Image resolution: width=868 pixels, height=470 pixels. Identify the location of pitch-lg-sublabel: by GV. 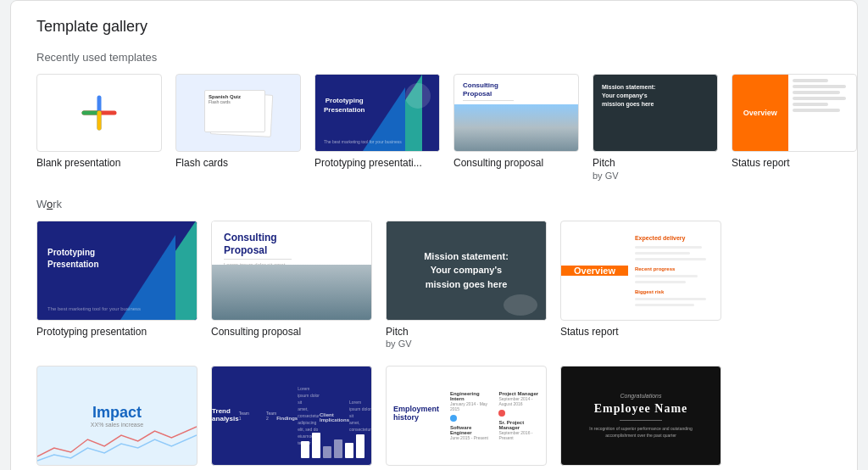
(398, 344).